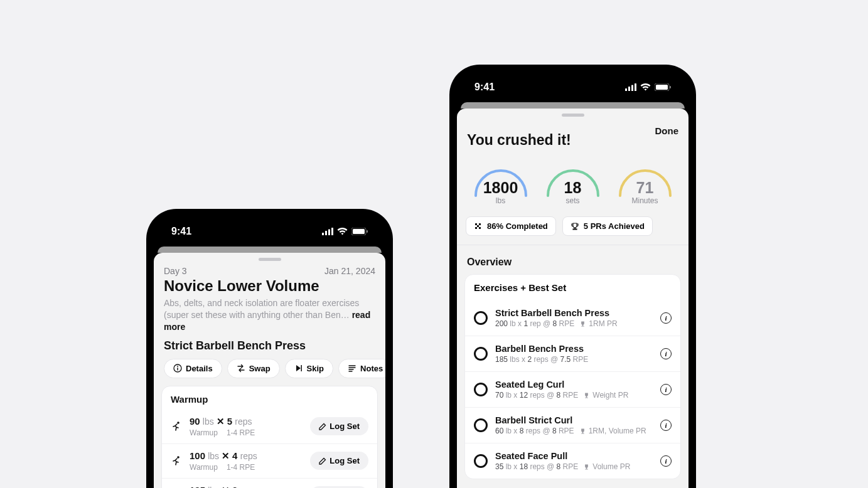 This screenshot has width=868, height=488. What do you see at coordinates (645, 201) in the screenshot?
I see `gauge-label: Minutes` at bounding box center [645, 201].